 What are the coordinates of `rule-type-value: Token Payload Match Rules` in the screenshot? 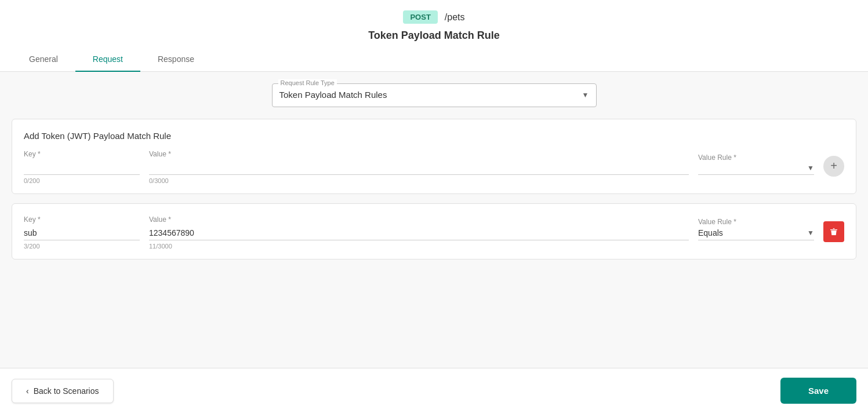 It's located at (333, 95).